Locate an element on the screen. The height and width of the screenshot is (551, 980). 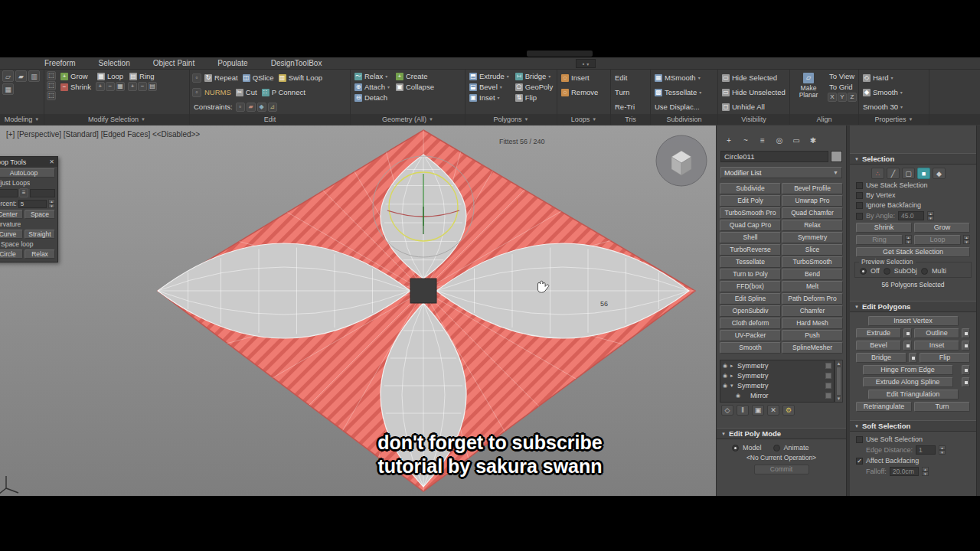
flip-poly-button: Flip is located at coordinates (945, 358).